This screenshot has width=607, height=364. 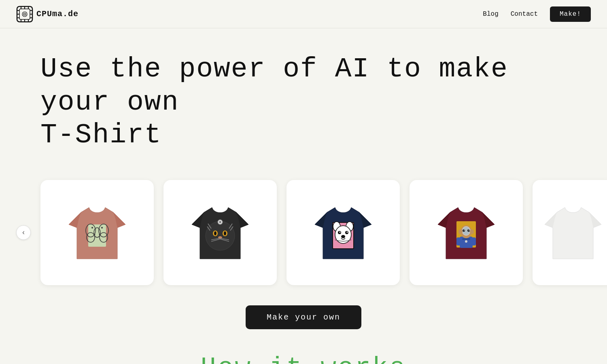 What do you see at coordinates (304, 317) in the screenshot?
I see `make-your-own-button: Make your own` at bounding box center [304, 317].